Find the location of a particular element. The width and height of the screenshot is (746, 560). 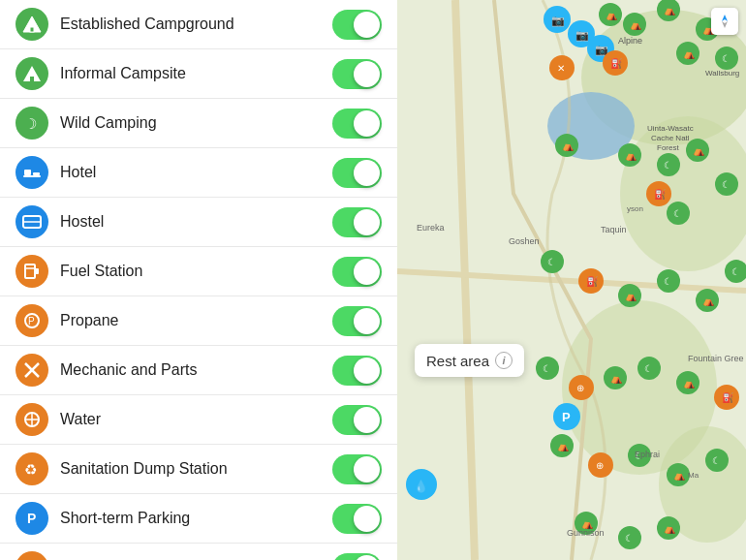

list-item-mechanic-and-parts: Mechanic and Parts is located at coordinates (199, 370).